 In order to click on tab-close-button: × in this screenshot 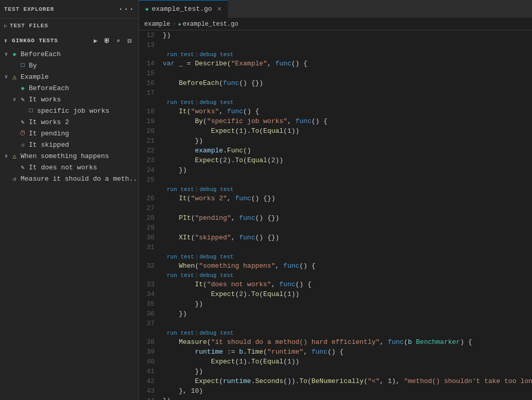, I will do `click(219, 9)`.